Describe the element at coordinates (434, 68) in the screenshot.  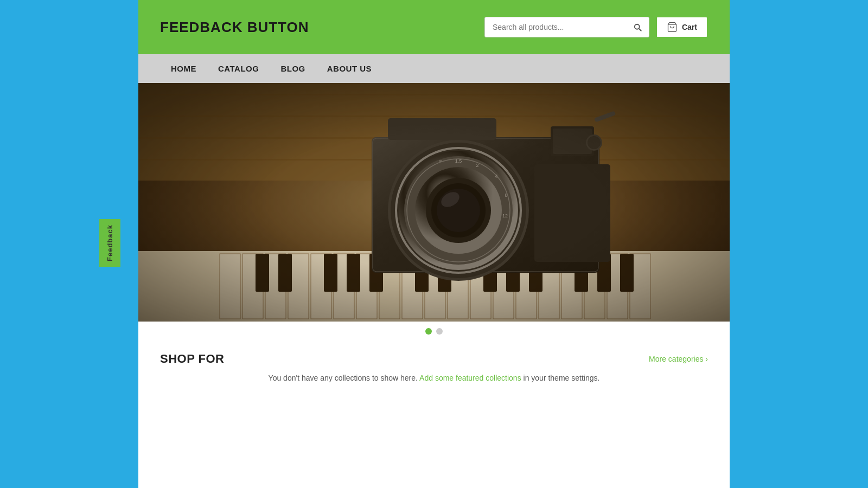
I see `nav-bar: HOME CATALOG BLOG ABOUT US` at that location.